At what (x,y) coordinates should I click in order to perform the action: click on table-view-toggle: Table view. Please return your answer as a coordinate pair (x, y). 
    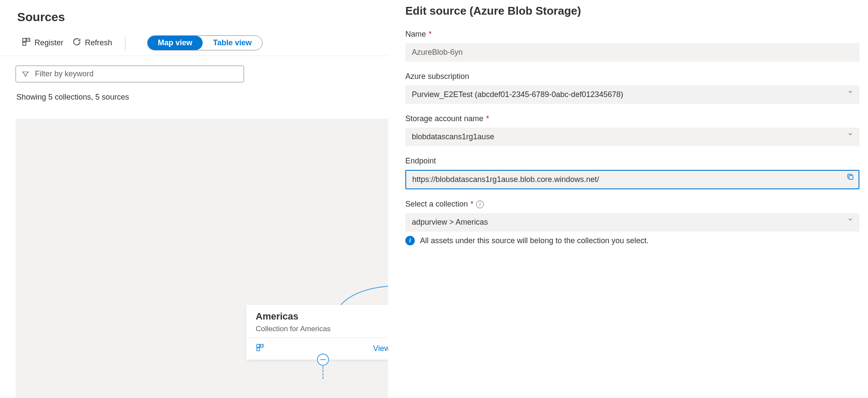
    Looking at the image, I should click on (232, 43).